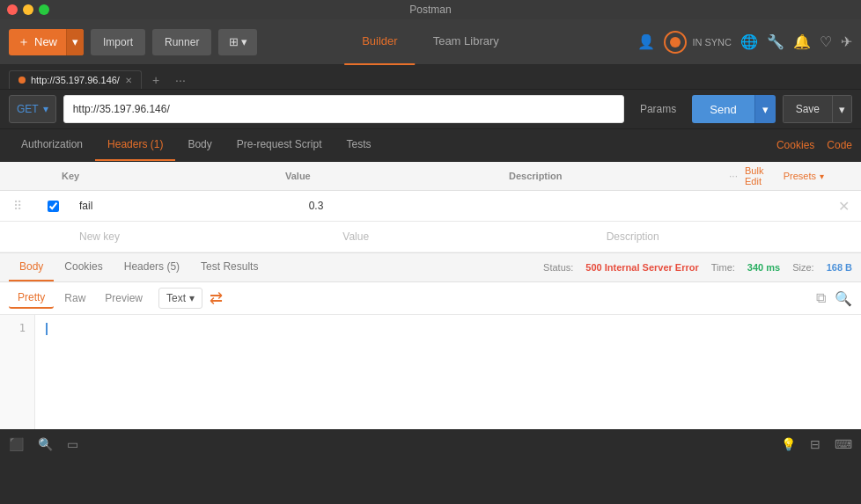 This screenshot has height=504, width=861. I want to click on desc-col-header: Description, so click(612, 176).